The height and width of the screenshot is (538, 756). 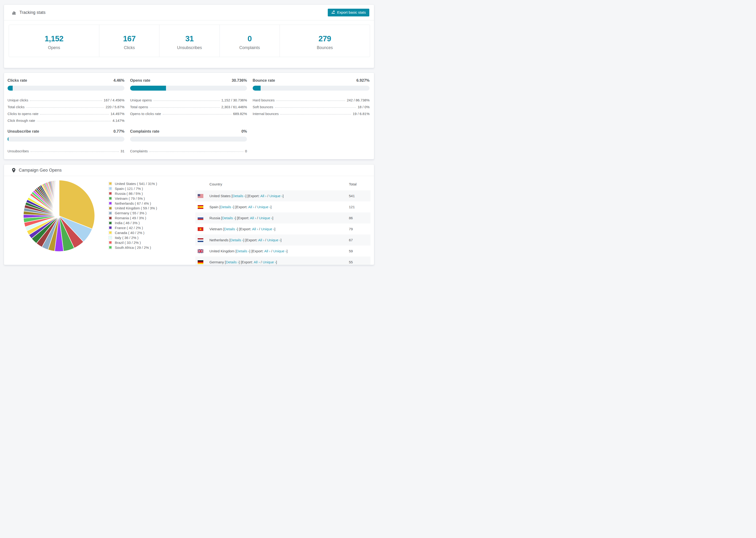 I want to click on rate-detail-value: 220 / 5.87%, so click(x=115, y=107).